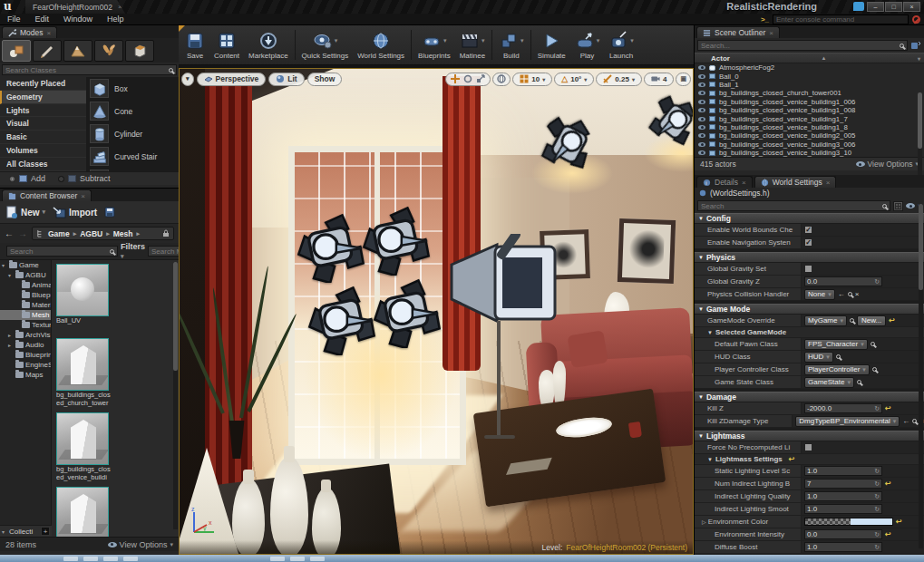 The width and height of the screenshot is (924, 562). What do you see at coordinates (820, 295) in the screenshot?
I see `collision-handler-dropdown: None▾` at bounding box center [820, 295].